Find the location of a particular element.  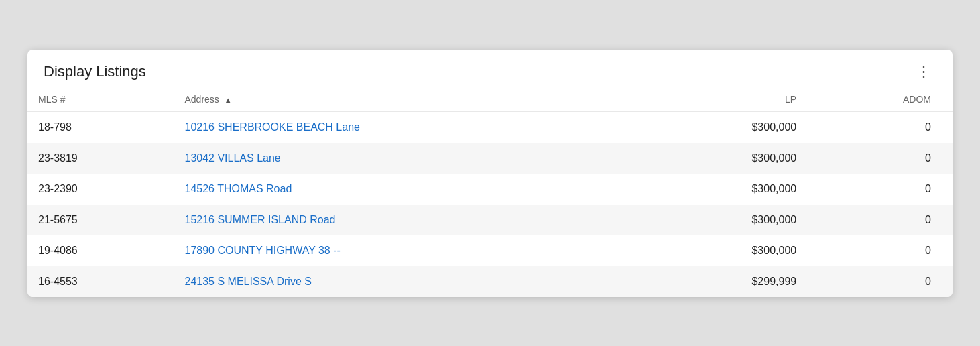

cell-mls: 23-2390 is located at coordinates (101, 189).